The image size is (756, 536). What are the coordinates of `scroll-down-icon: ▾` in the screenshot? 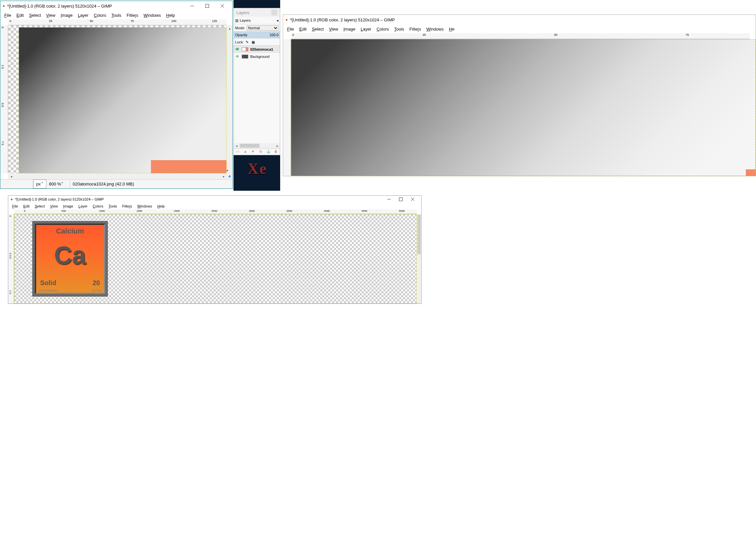 It's located at (228, 170).